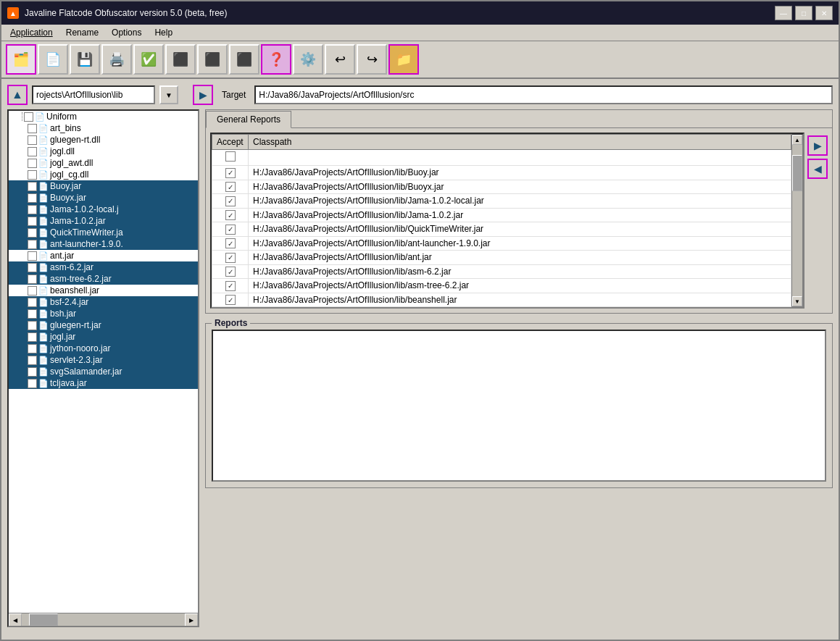 The width and height of the screenshot is (840, 641). I want to click on tree-check-gluegen-rt-jar, so click(32, 326).